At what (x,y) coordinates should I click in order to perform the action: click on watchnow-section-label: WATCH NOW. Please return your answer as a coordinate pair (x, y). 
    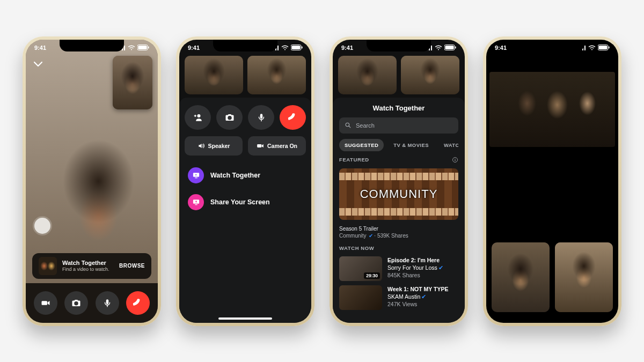
    Looking at the image, I should click on (356, 248).